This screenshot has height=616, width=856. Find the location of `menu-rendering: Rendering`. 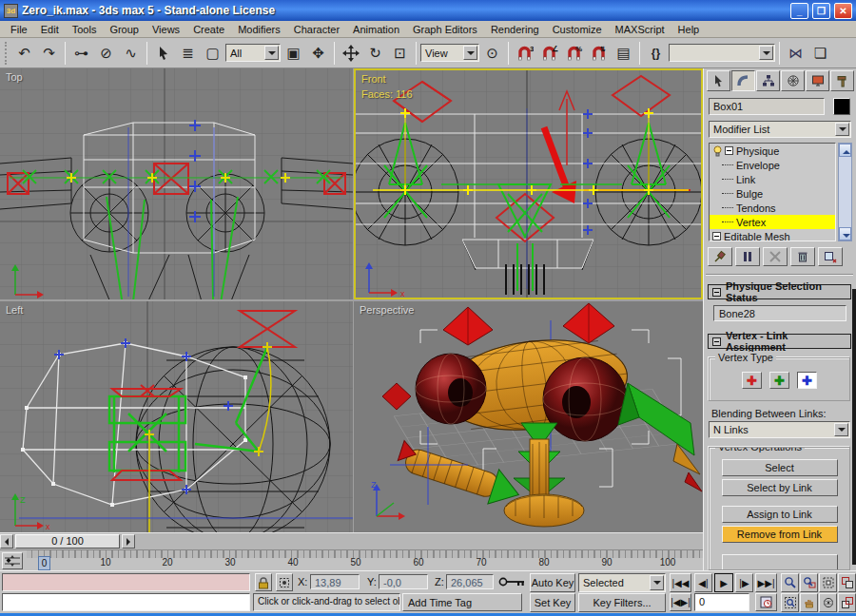

menu-rendering: Rendering is located at coordinates (516, 29).